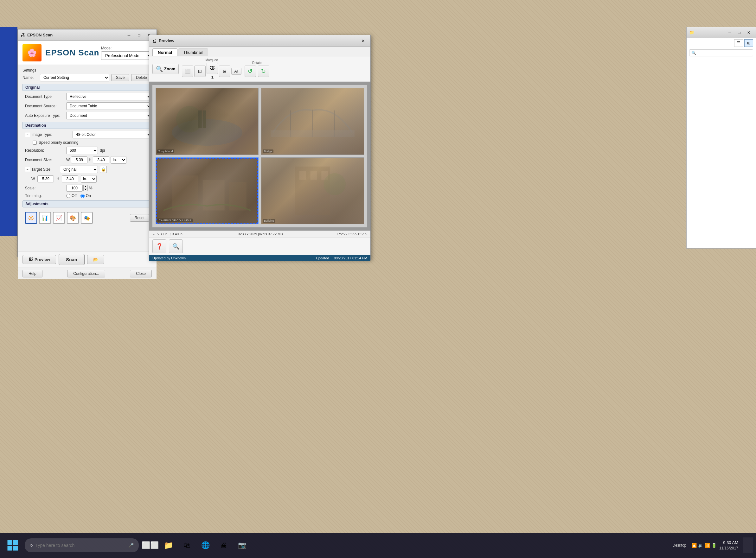  I want to click on preview-minimize-btn: ─, so click(343, 41).